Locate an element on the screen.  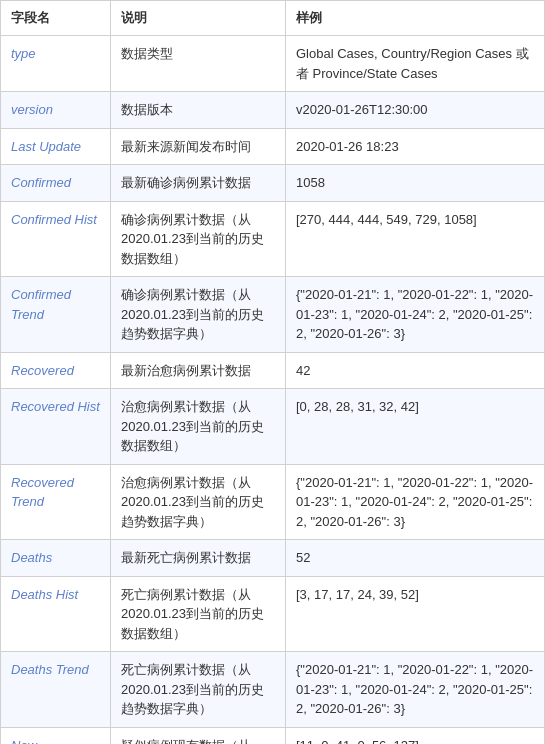
field-name: Confirmed Hist is located at coordinates (56, 239).